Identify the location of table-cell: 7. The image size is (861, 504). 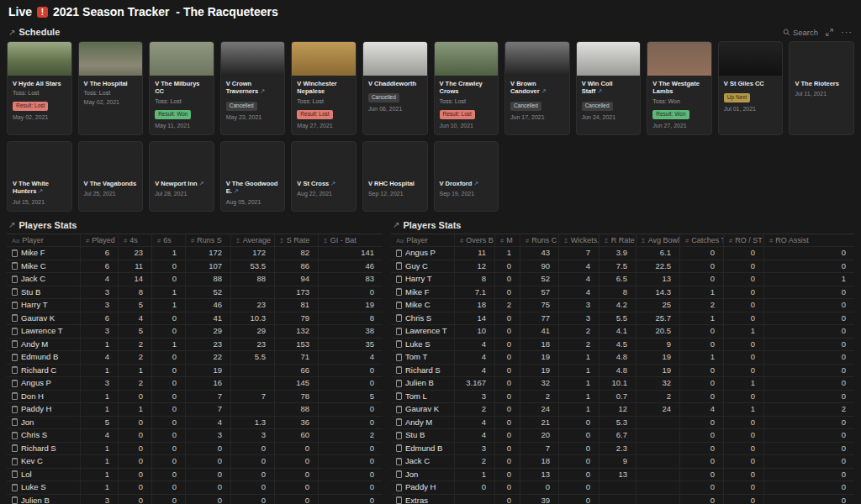
(209, 410).